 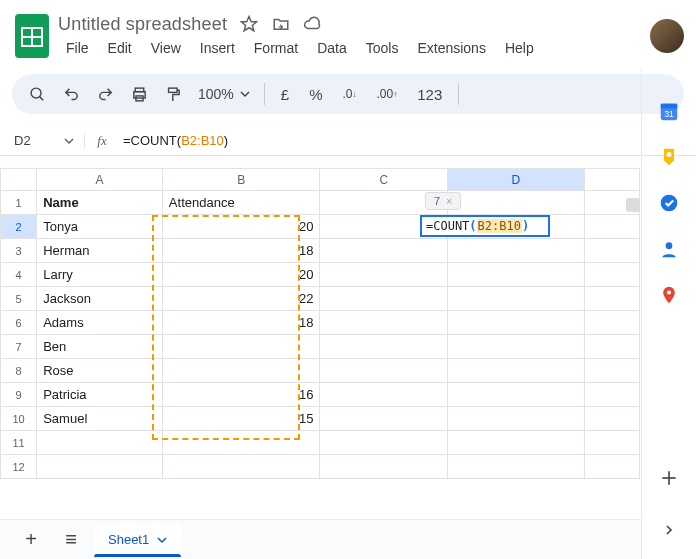 I want to click on name-box: D2, so click(x=42, y=140).